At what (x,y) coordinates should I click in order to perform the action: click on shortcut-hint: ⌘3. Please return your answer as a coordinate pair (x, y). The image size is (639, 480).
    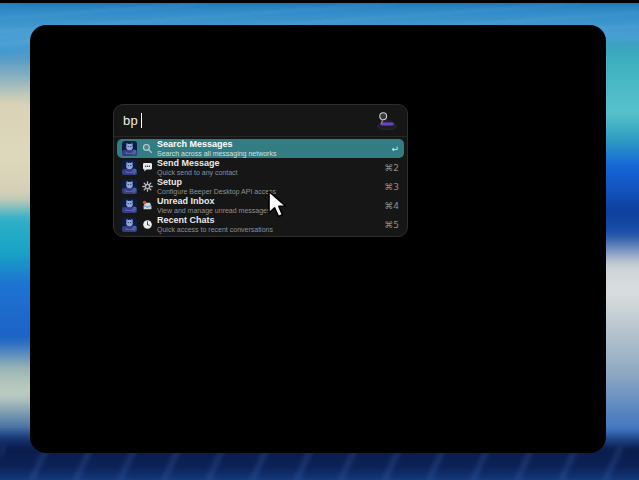
    Looking at the image, I should click on (392, 187).